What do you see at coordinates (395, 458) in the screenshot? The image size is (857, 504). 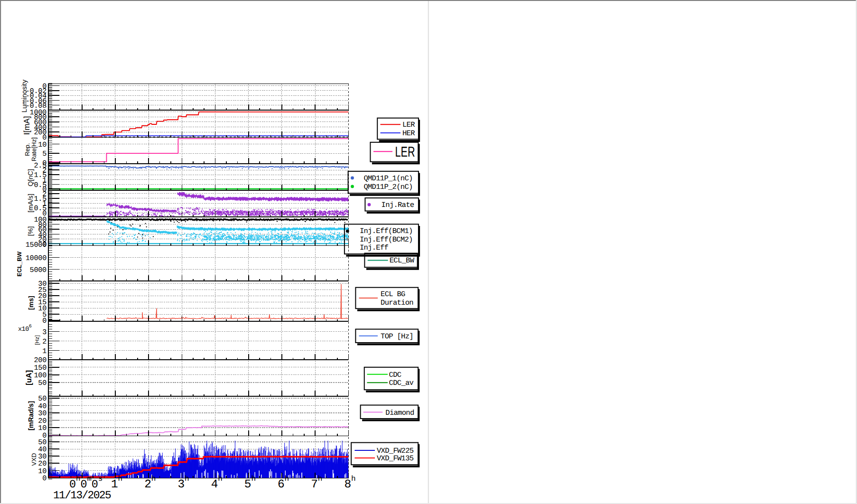 I see `svg-text: VXD_FW135` at bounding box center [395, 458].